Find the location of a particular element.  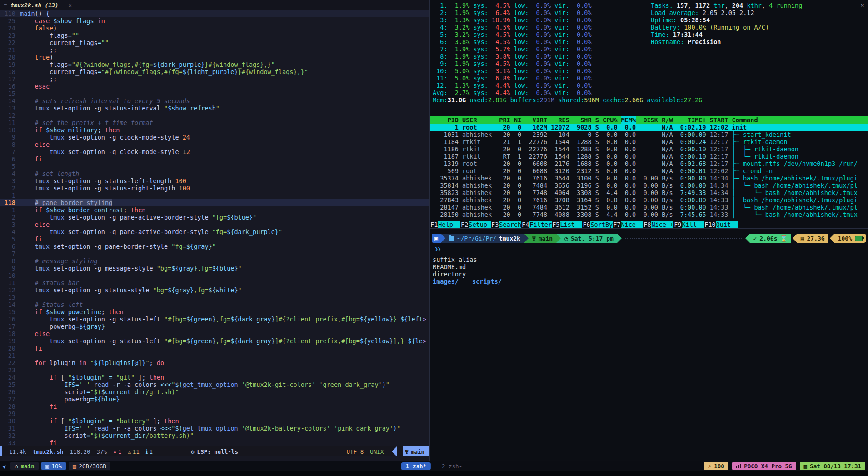

code-line: 13 is located at coordinates (215, 297).